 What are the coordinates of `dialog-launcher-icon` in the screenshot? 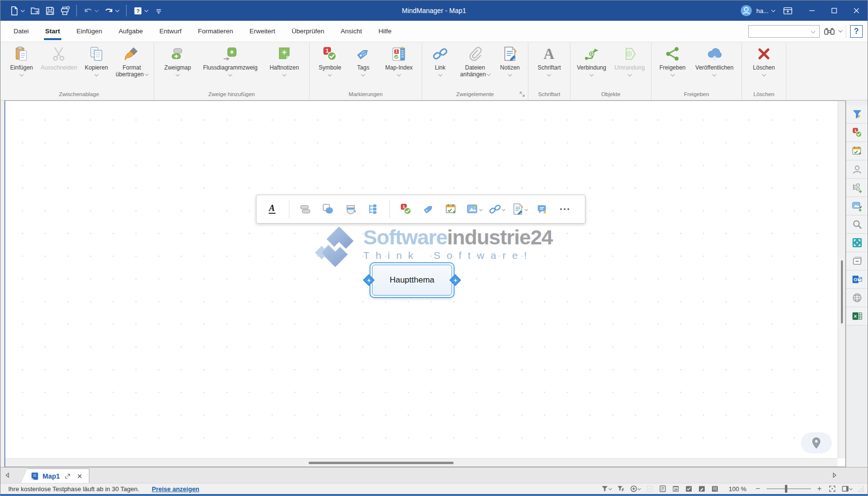 It's located at (522, 94).